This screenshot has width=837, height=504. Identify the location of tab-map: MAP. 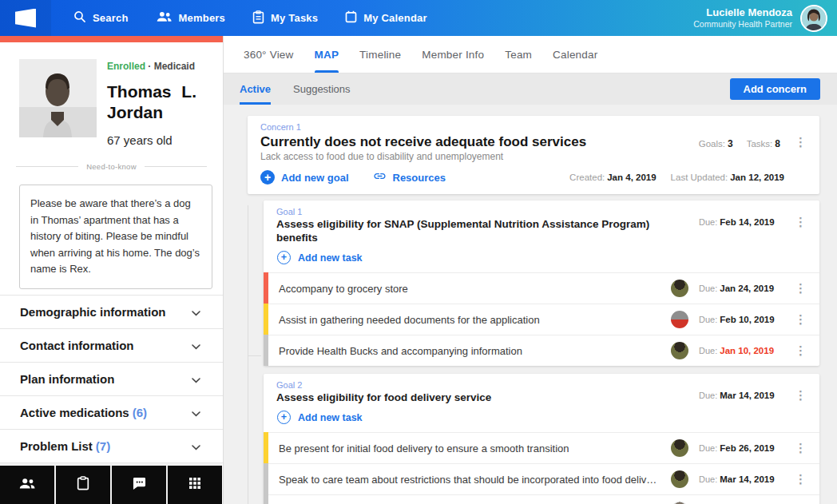
(327, 54).